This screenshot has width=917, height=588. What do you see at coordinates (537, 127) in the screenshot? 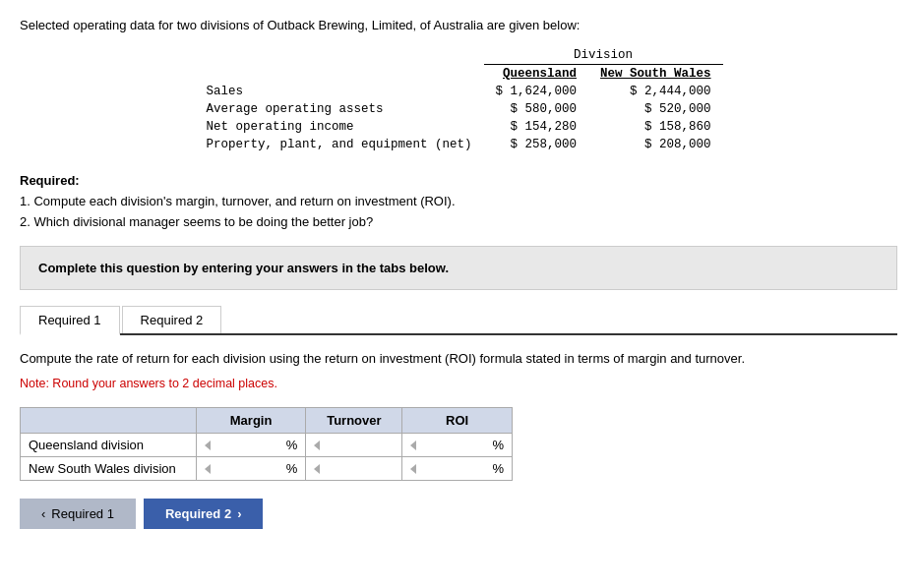
I see `row-qld-2: $ 154,280` at bounding box center [537, 127].